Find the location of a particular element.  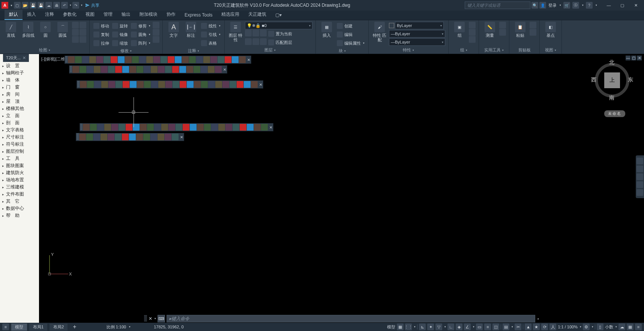

nav-wheel-icon is located at coordinates (640, 161).